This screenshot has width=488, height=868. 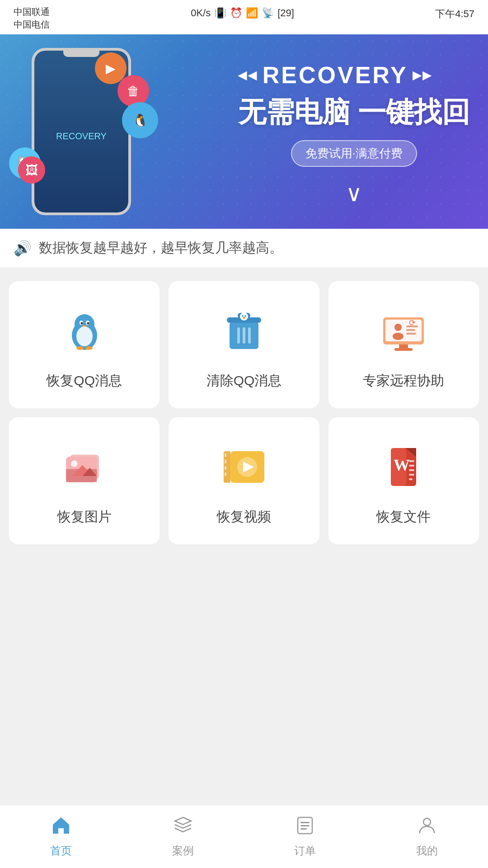 I want to click on float-icon-qq: 🐧, so click(x=140, y=120).